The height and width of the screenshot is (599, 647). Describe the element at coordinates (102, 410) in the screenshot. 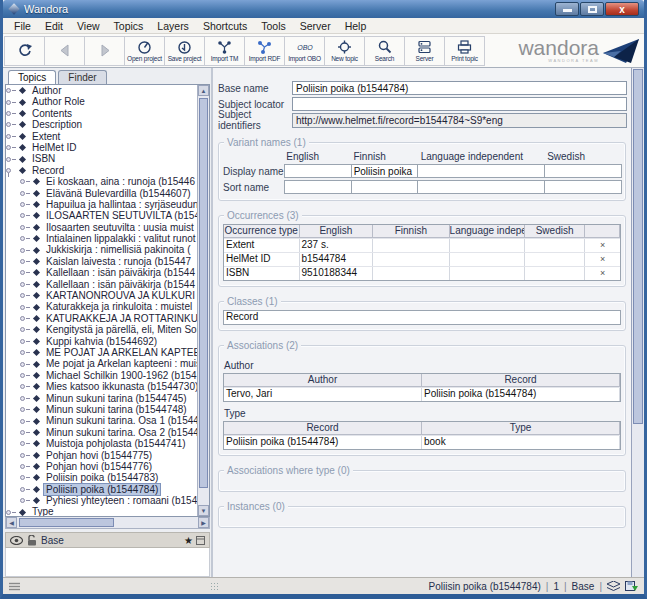

I see `tree-item: Minun sukuni tarina (b1544748)` at that location.